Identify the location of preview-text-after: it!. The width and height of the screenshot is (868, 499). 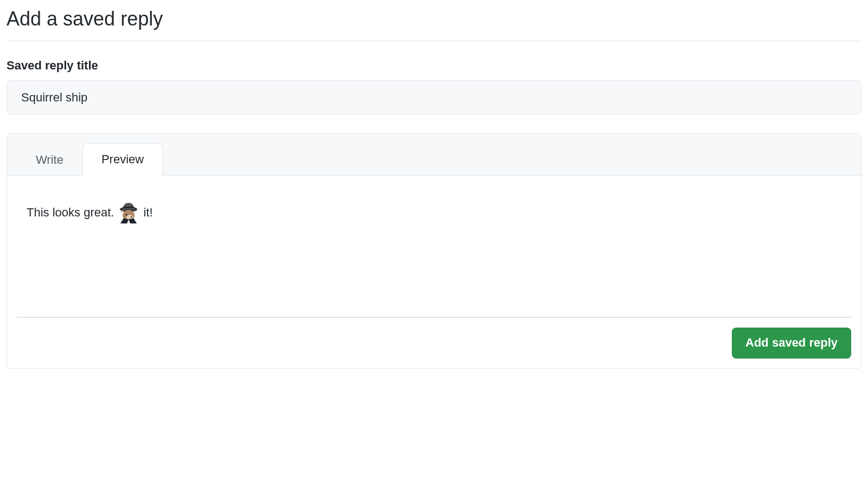
(148, 213).